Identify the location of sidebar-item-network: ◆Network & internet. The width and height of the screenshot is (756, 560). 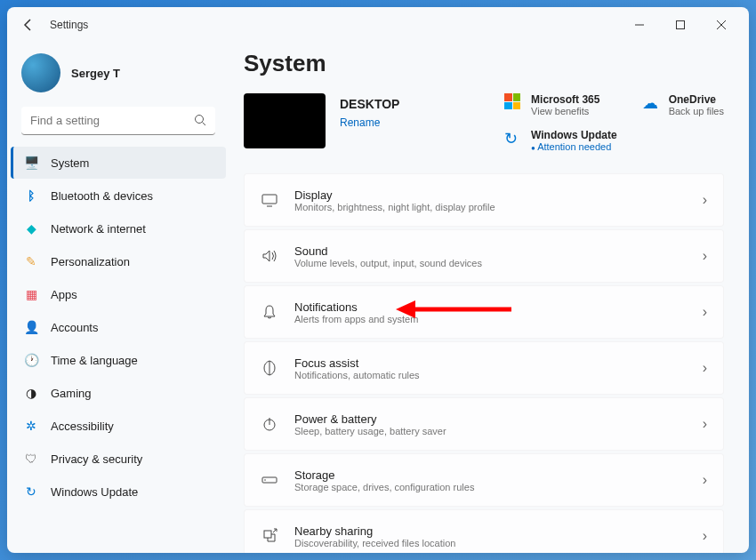
(118, 228).